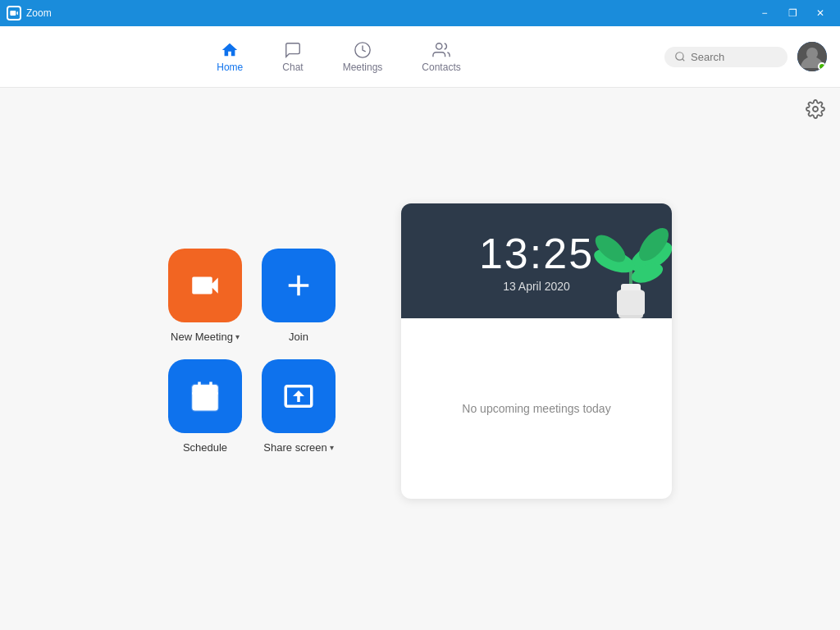 The width and height of the screenshot is (840, 630). I want to click on navbar: Home Chat Meetings Contacts, so click(420, 57).